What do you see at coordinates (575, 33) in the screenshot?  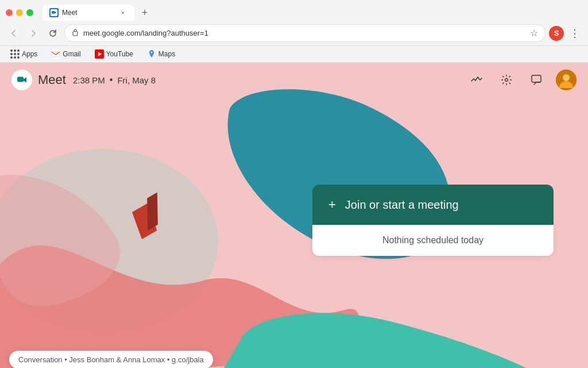 I see `browser-menu-button: ⋮` at bounding box center [575, 33].